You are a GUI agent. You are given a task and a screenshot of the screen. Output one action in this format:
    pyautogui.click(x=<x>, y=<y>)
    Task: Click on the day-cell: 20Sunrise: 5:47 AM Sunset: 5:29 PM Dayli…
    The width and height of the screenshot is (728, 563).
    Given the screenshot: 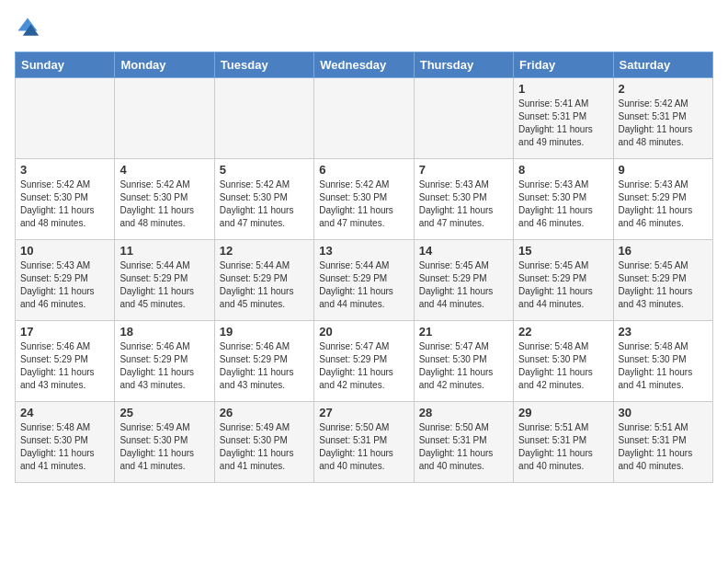 What is the action you would take?
    pyautogui.click(x=364, y=362)
    